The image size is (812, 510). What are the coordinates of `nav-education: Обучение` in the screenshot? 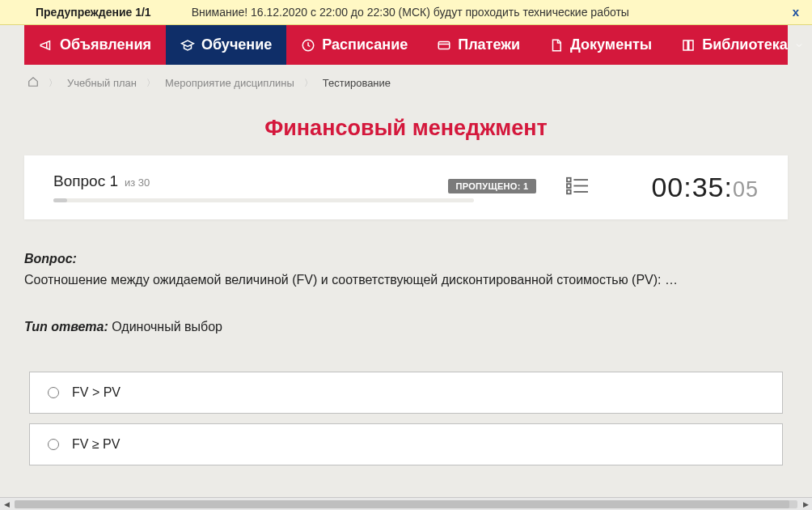 It's located at (226, 45).